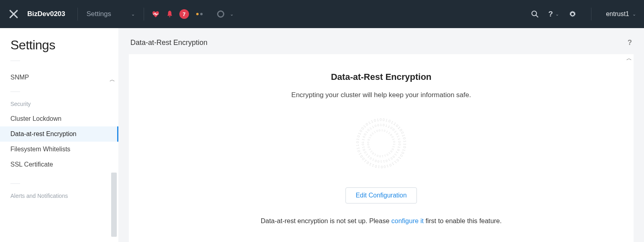 The height and width of the screenshot is (242, 644). What do you see at coordinates (14, 14) in the screenshot?
I see `app-logo-icon` at bounding box center [14, 14].